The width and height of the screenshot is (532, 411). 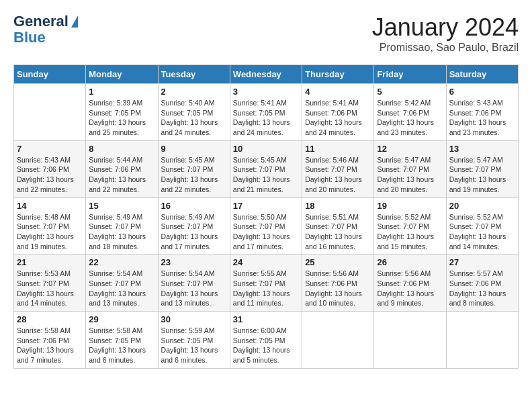 What do you see at coordinates (482, 118) in the screenshot?
I see `day-info: Sunrise: 5:43 AM Sunset: 7:06 PM Dayligh…` at bounding box center [482, 118].